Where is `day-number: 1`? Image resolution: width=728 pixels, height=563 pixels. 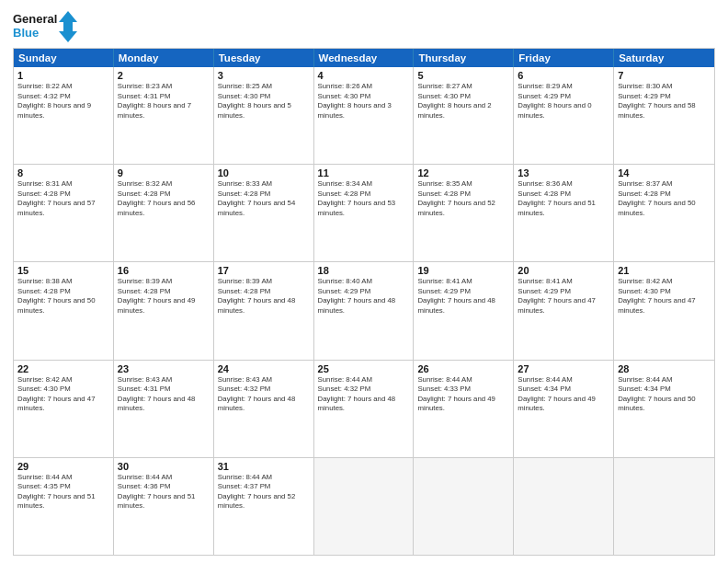
day-number: 1 is located at coordinates (63, 75).